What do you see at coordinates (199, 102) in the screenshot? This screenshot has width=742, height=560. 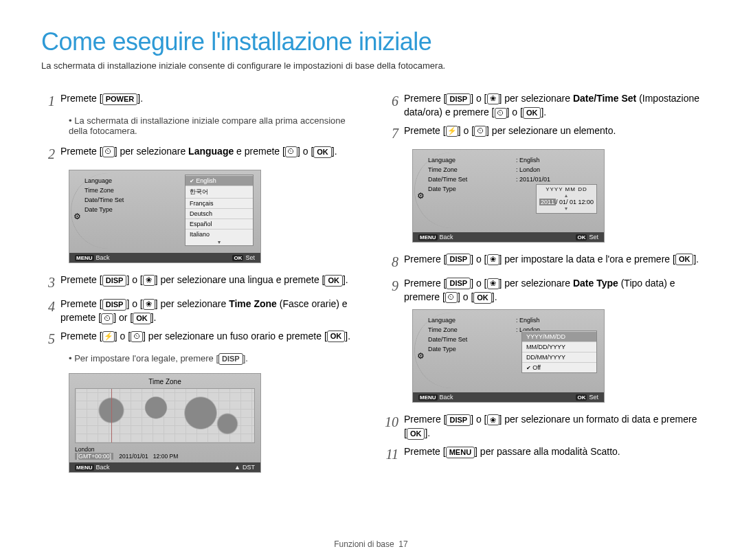 I see `step-1: 1 Premete [POWER].` at bounding box center [199, 102].